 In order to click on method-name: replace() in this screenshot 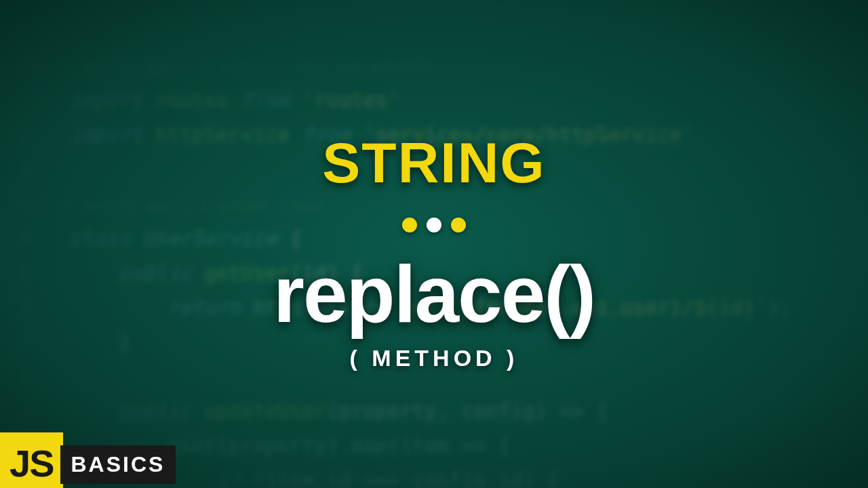, I will do `click(434, 294)`.